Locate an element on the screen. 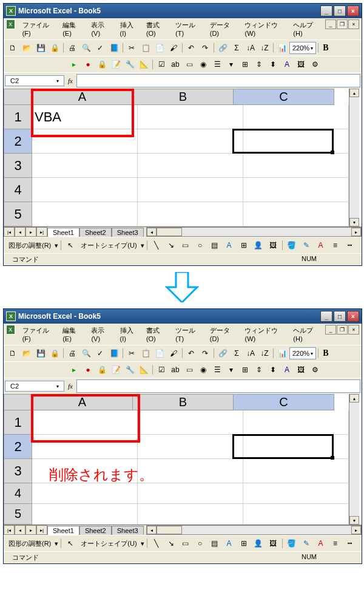 This screenshot has height=595, width=364. oval-icon: ○ is located at coordinates (200, 245).